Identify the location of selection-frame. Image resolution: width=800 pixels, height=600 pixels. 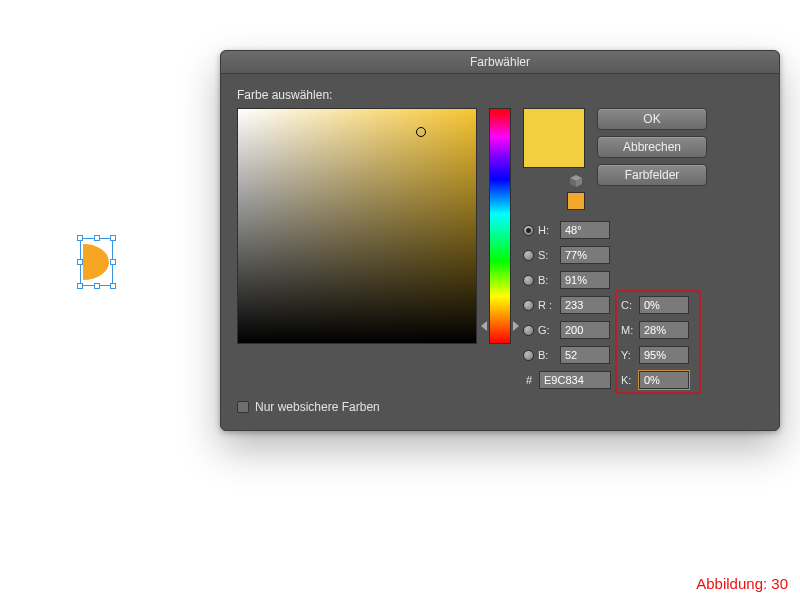
(96, 262).